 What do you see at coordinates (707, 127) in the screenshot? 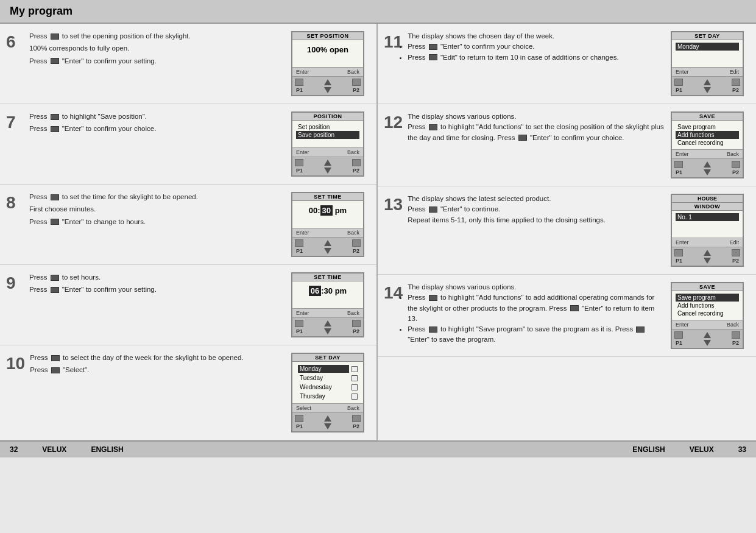
I see `device-12-item-1: Save program` at bounding box center [707, 127].